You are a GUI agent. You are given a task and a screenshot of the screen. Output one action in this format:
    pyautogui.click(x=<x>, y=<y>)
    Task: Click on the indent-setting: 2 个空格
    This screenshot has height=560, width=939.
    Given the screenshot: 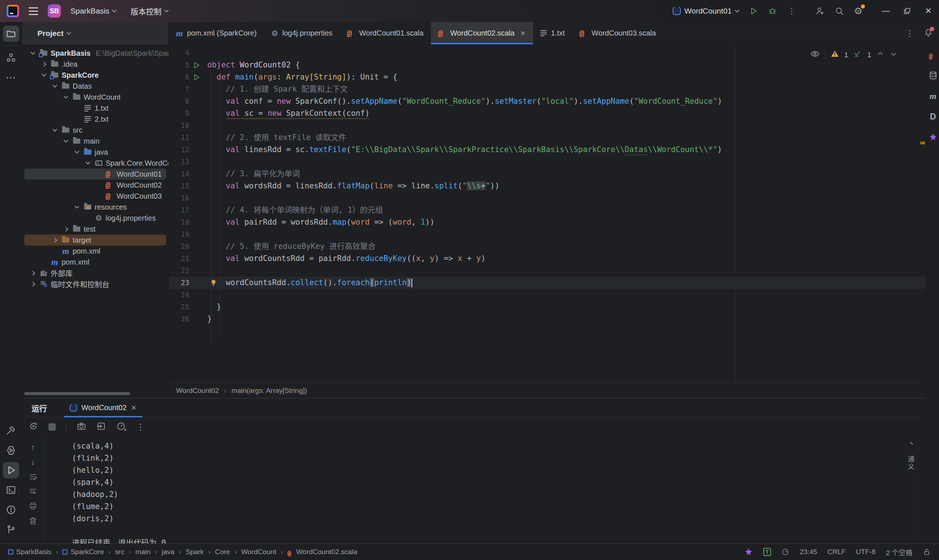 What is the action you would take?
    pyautogui.click(x=899, y=552)
    